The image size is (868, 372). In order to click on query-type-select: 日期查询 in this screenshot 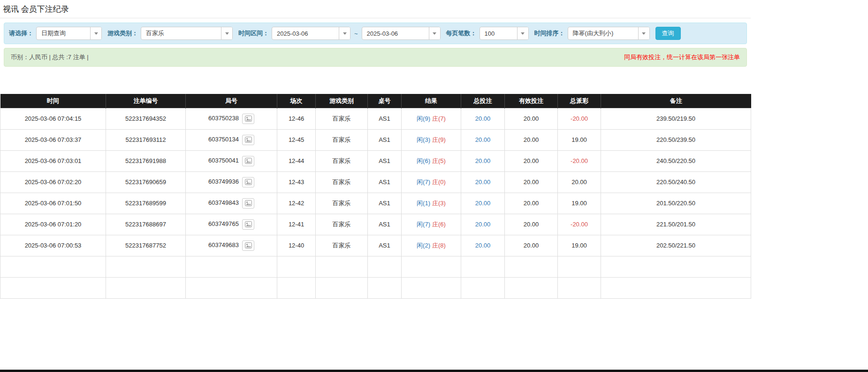, I will do `click(69, 33)`.